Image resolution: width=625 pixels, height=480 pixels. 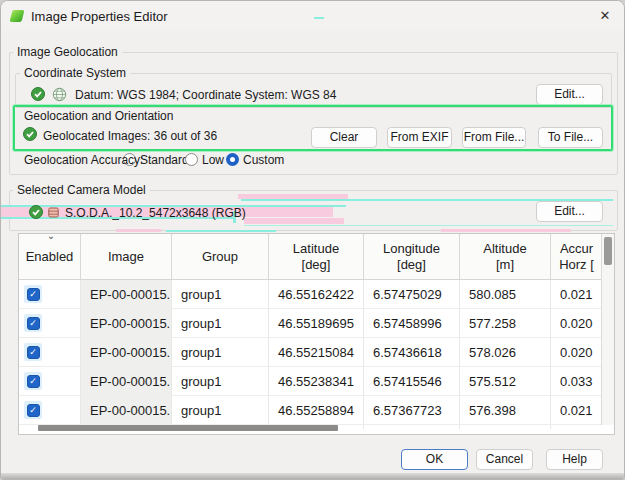 What do you see at coordinates (316, 323) in the screenshot?
I see `latitude-cell: 46.55189695` at bounding box center [316, 323].